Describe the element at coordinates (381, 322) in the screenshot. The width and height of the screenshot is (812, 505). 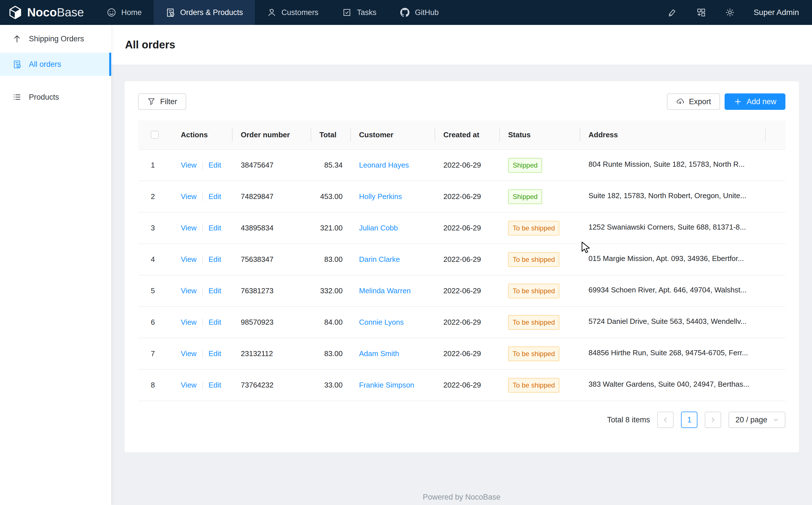
I see `customer-link: Connie Lyons` at that location.